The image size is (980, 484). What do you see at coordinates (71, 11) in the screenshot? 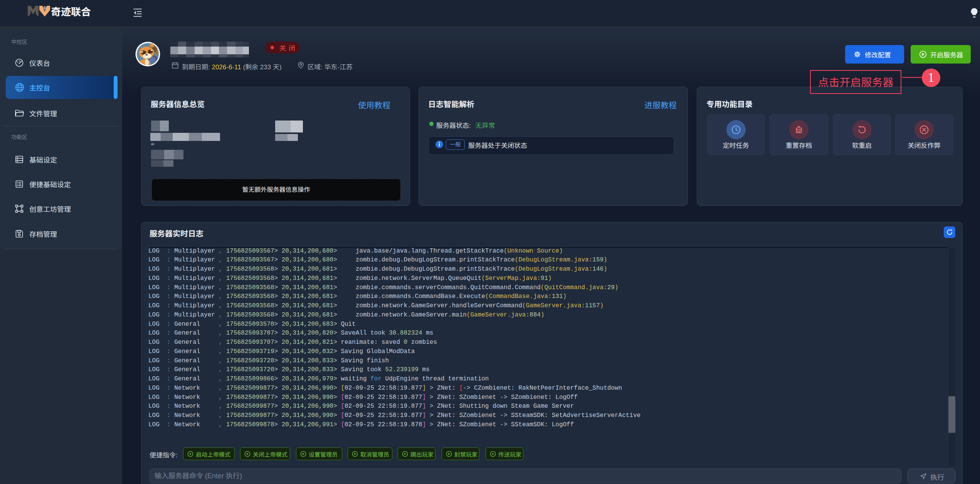
I see `svg-text: 奇迹联合` at bounding box center [71, 11].